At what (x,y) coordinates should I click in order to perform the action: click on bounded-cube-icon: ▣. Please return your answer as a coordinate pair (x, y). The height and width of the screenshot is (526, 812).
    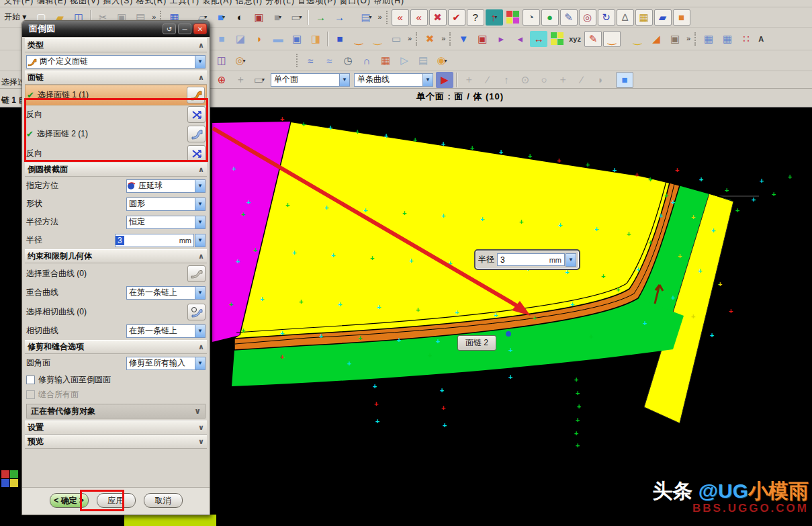
    Looking at the image, I should click on (482, 39).